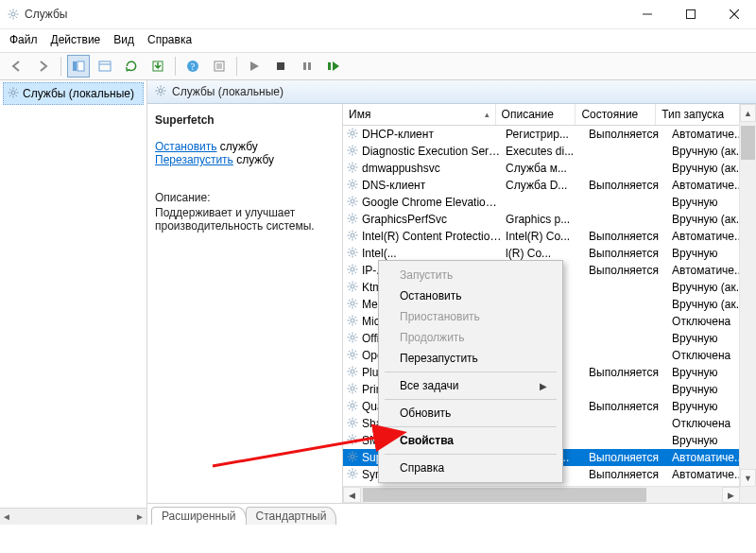  I want to click on play-button, so click(254, 66).